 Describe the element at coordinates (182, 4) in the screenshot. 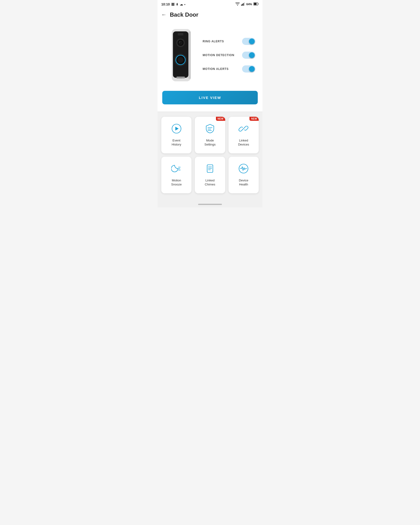

I see `cloud-icon: ☁` at that location.